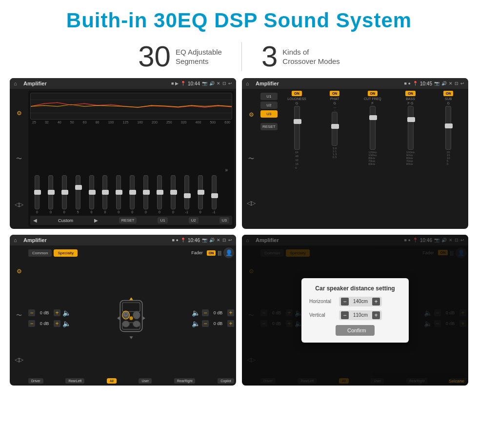 This screenshot has width=478, height=448. I want to click on bass-toggle: ON, so click(411, 94).